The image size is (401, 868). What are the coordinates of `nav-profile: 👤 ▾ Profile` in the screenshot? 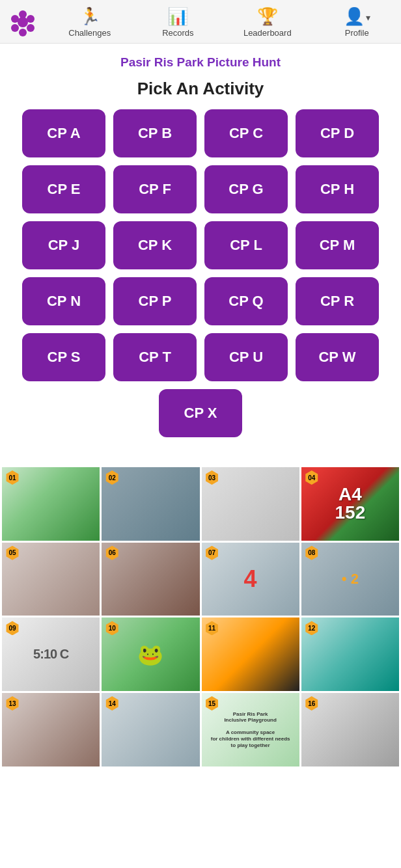 It's located at (357, 22).